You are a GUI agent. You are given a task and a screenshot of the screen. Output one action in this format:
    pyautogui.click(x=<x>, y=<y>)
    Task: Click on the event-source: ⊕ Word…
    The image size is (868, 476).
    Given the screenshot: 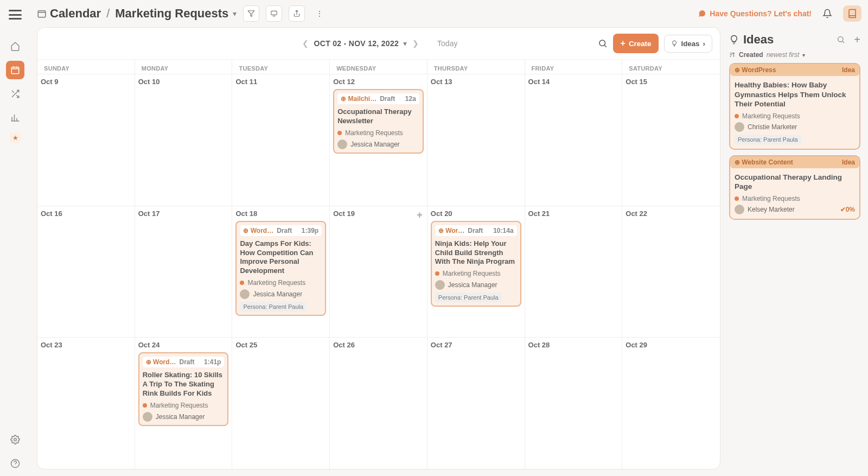 What is the action you would take?
    pyautogui.click(x=258, y=231)
    